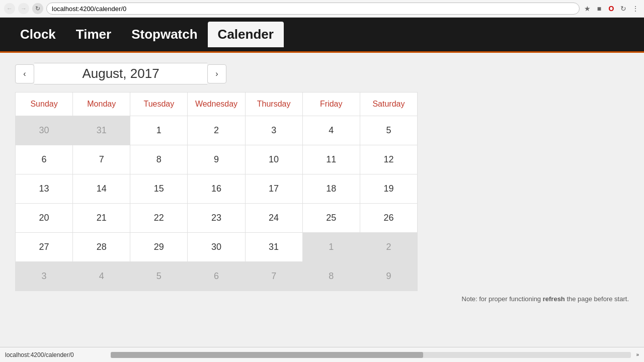 Image resolution: width=644 pixels, height=362 pixels. Describe the element at coordinates (313, 9) in the screenshot. I see `address-bar` at that location.